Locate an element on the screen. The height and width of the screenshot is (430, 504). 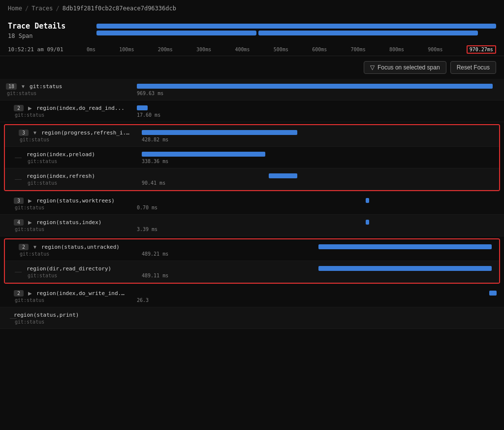
reset-focus-label: Reset Focus is located at coordinates (473, 67).